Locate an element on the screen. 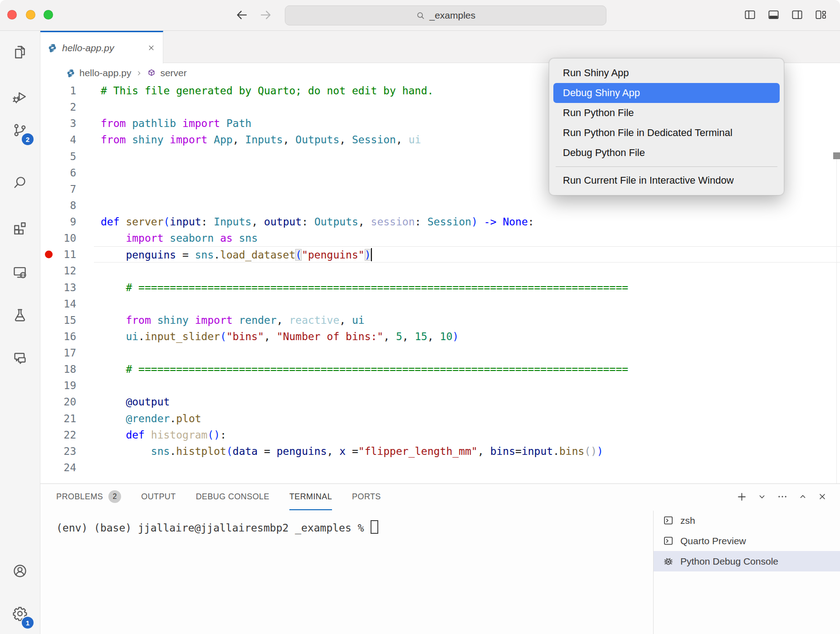 Image resolution: width=840 pixels, height=634 pixels. gutter: 24 is located at coordinates (71, 468).